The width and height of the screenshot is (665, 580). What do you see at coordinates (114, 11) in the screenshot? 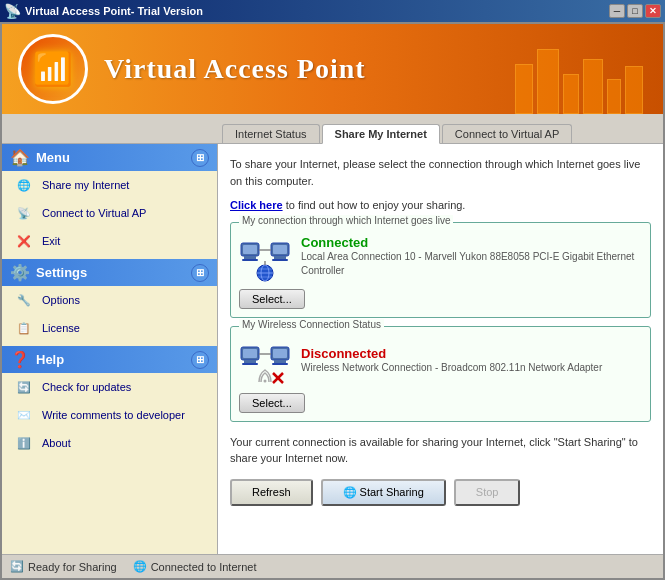
I see `window-title: Virtual Access Point- Trial Version` at bounding box center [114, 11].